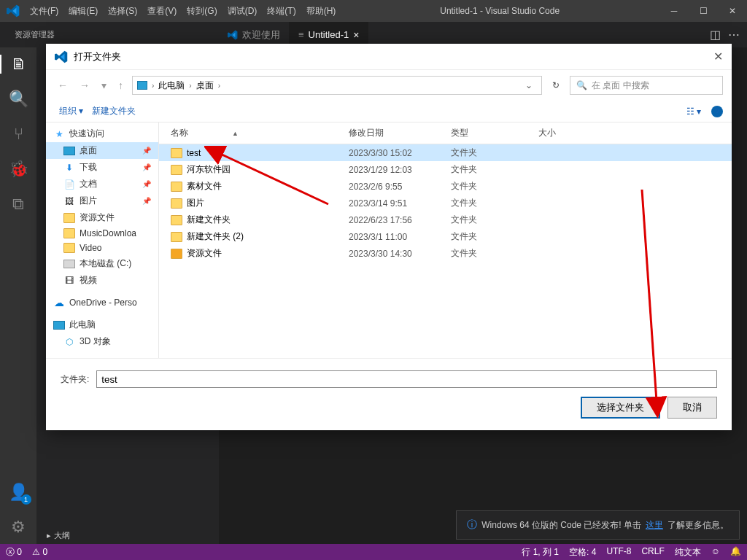  I want to click on row-name: 河东软件园, so click(209, 169).